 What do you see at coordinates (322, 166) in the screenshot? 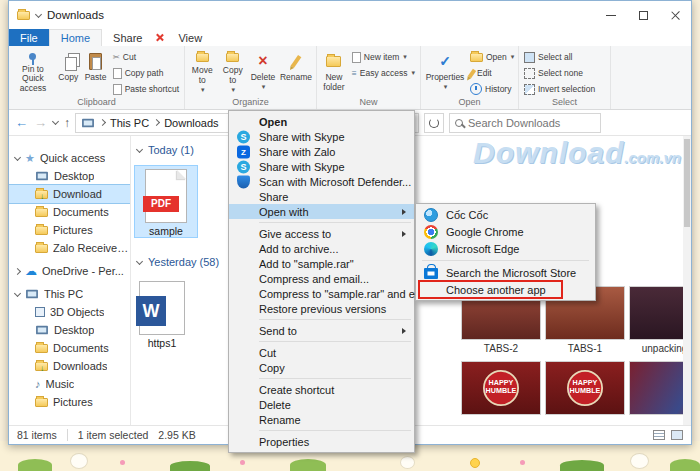
I see `menu-item-share-with-skype-2: Share with Skype` at bounding box center [322, 166].